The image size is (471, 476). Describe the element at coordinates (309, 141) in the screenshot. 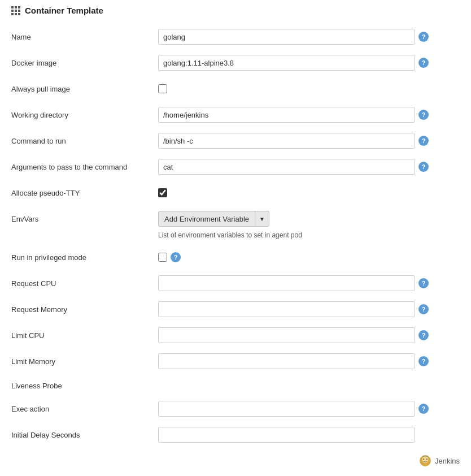

I see `command-to-run-control-wrap: ?` at that location.